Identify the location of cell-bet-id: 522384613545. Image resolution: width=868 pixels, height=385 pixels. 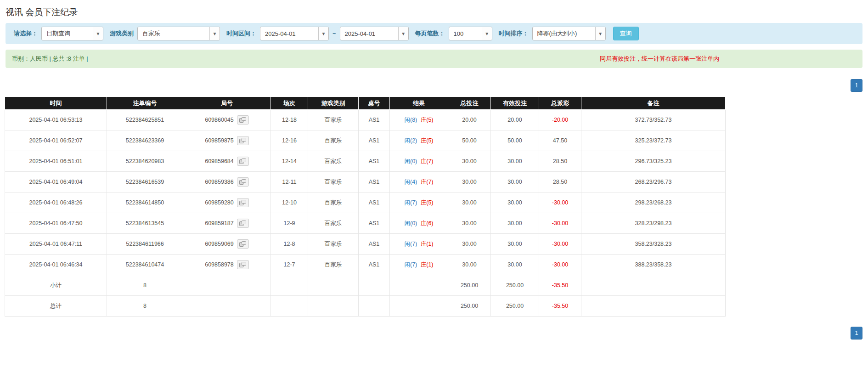
(145, 223).